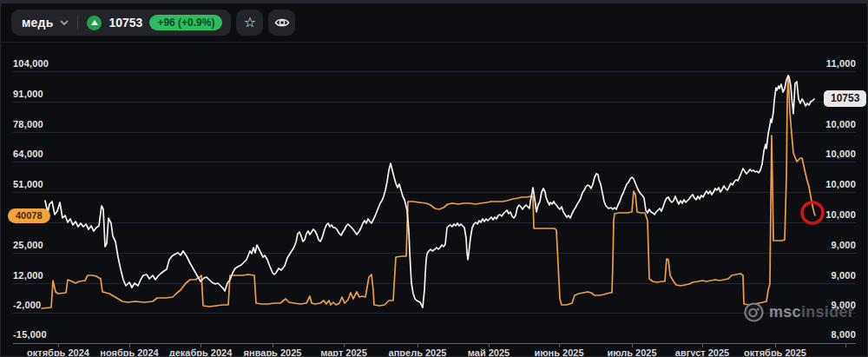 The width and height of the screenshot is (868, 357). Describe the element at coordinates (30, 334) in the screenshot. I see `left-axis-label: -15,000` at that location.